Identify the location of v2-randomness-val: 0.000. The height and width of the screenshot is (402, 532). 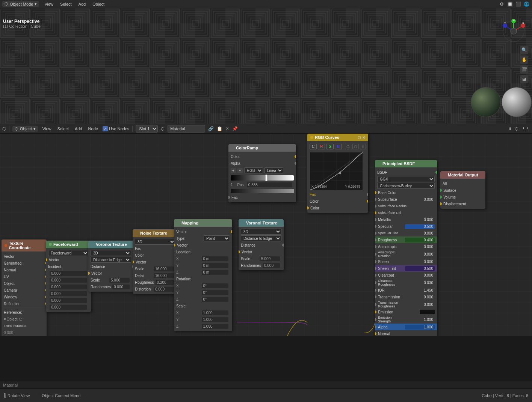
(271, 266).